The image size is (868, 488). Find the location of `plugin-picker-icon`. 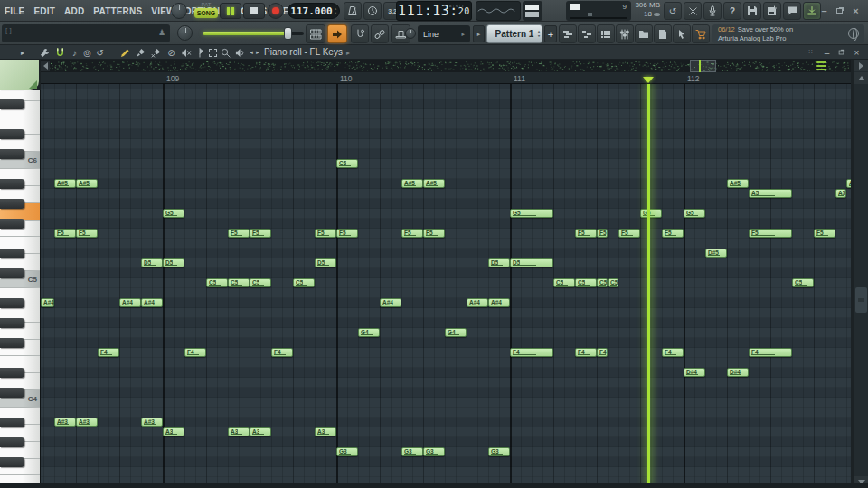

plugin-picker-icon is located at coordinates (663, 34).